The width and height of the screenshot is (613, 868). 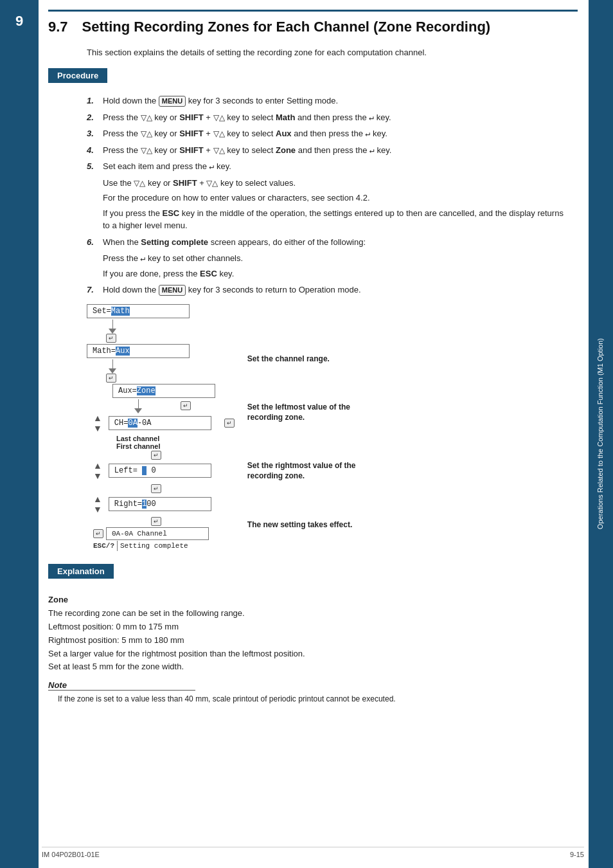 I want to click on ch-box: CH=0A-0A, so click(x=160, y=423).